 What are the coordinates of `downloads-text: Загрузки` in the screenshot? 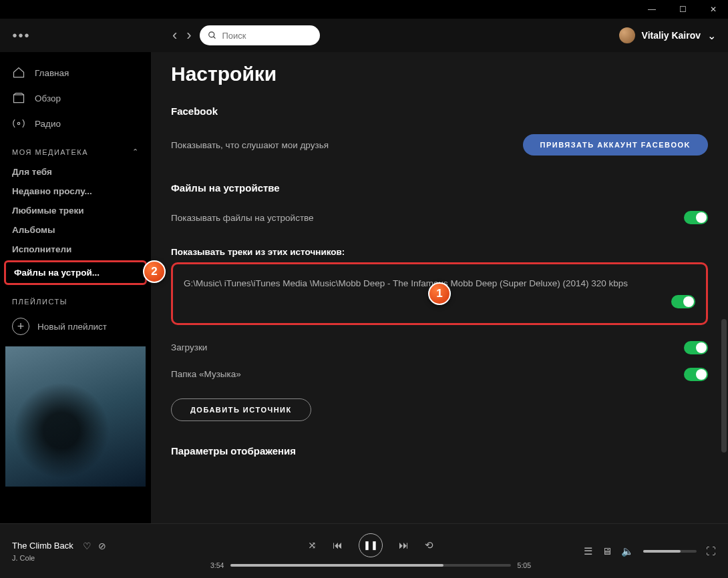 It's located at (189, 347).